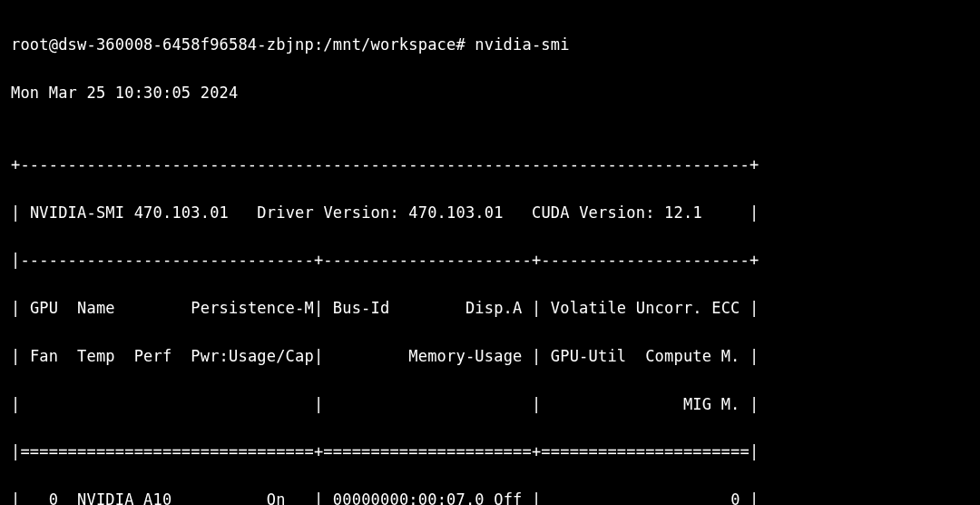 The width and height of the screenshot is (980, 505). What do you see at coordinates (77, 213) in the screenshot?
I see `smi-label: NVIDIA-SMI` at bounding box center [77, 213].